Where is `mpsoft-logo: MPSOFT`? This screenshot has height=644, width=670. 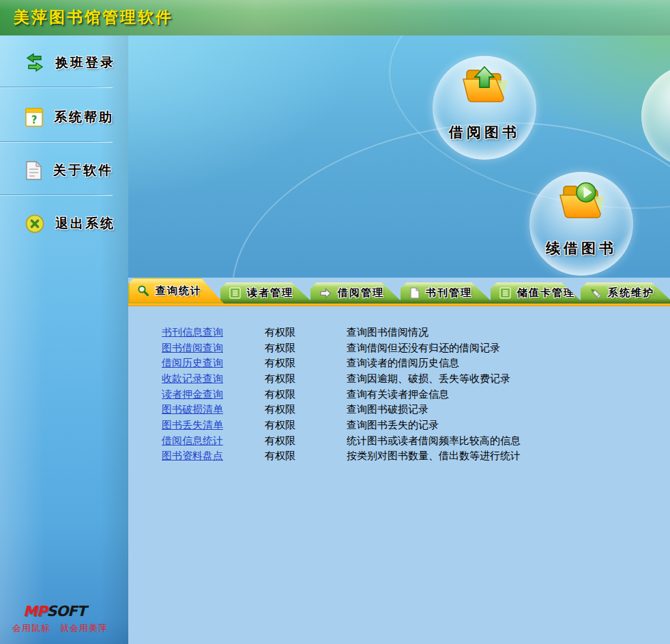 mpsoft-logo: MPSOFT is located at coordinates (55, 611).